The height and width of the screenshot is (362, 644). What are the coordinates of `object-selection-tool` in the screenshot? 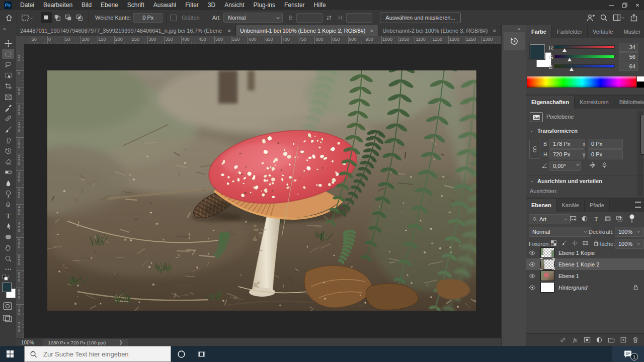 It's located at (8, 75).